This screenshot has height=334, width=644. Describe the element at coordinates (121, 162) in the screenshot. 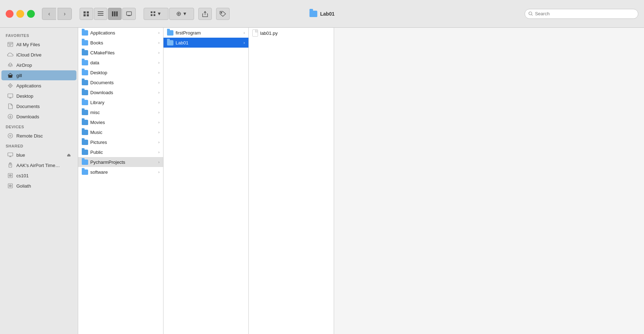

I see `col1-pycharmprojects: PycharmProjects ›` at that location.